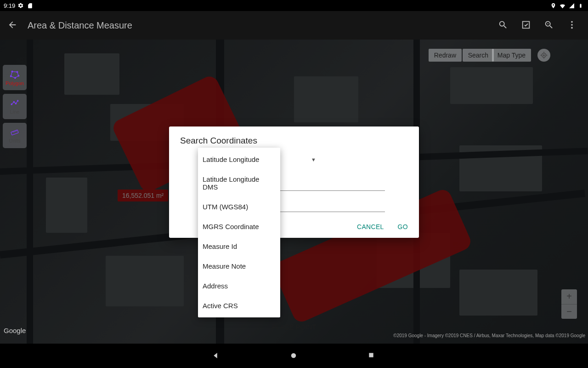 This screenshot has width=588, height=368. Describe the element at coordinates (15, 75) in the screenshot. I see `polygon-icon` at that location.